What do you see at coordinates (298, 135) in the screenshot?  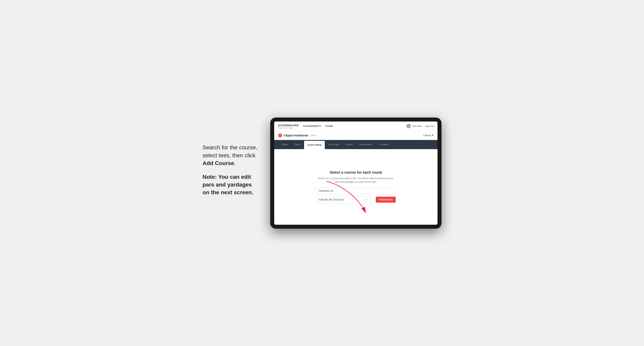 I see `tournament-title: C Clippd Invitational (Men)` at bounding box center [298, 135].